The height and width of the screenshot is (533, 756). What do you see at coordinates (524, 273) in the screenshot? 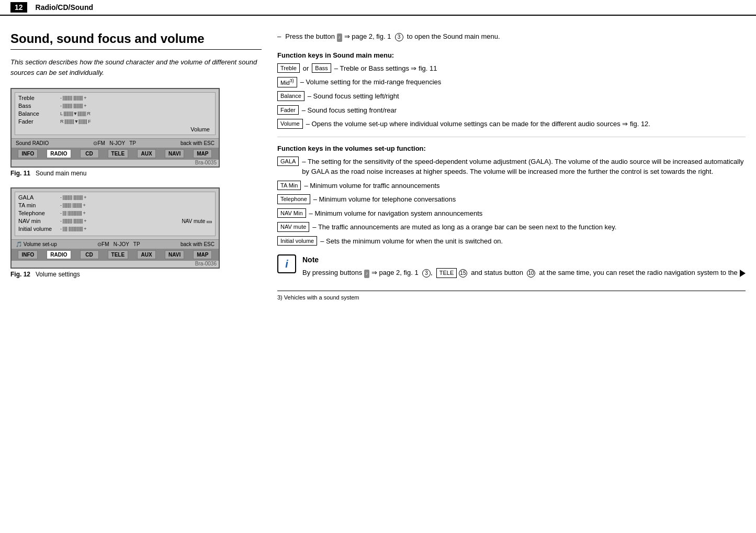
I see `note-text: By pressing buttons ♪ ⇒ page 2, fig. 1 3…` at bounding box center [524, 273].